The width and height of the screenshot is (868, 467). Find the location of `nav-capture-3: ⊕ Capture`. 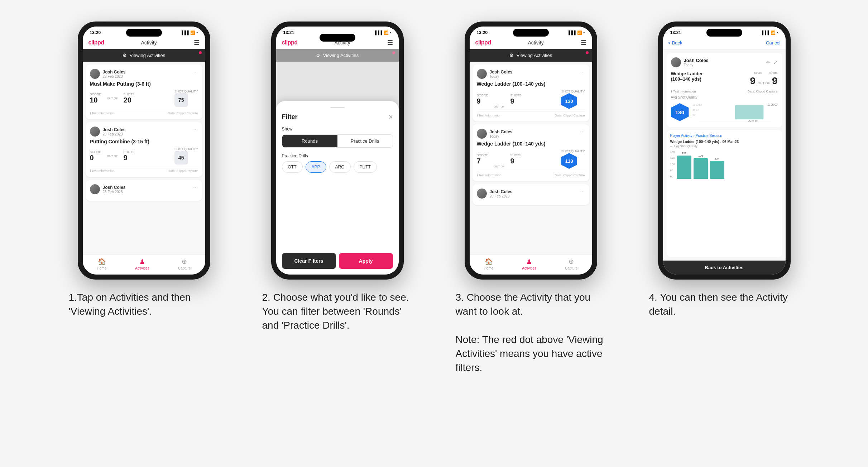

nav-capture-3: ⊕ Capture is located at coordinates (571, 264).